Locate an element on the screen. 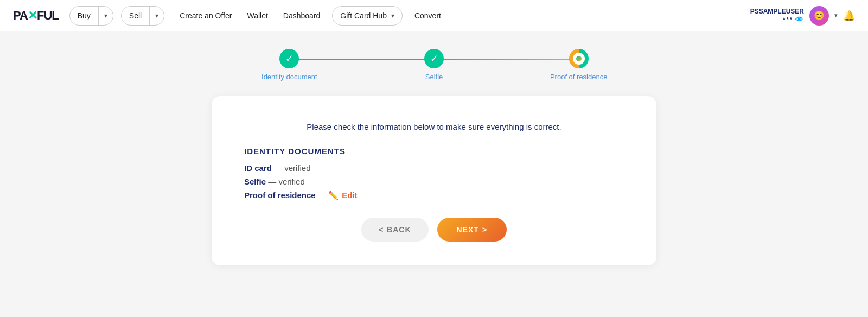 Image resolution: width=868 pixels, height=317 pixels. back-label: BACK is located at coordinates (399, 230).